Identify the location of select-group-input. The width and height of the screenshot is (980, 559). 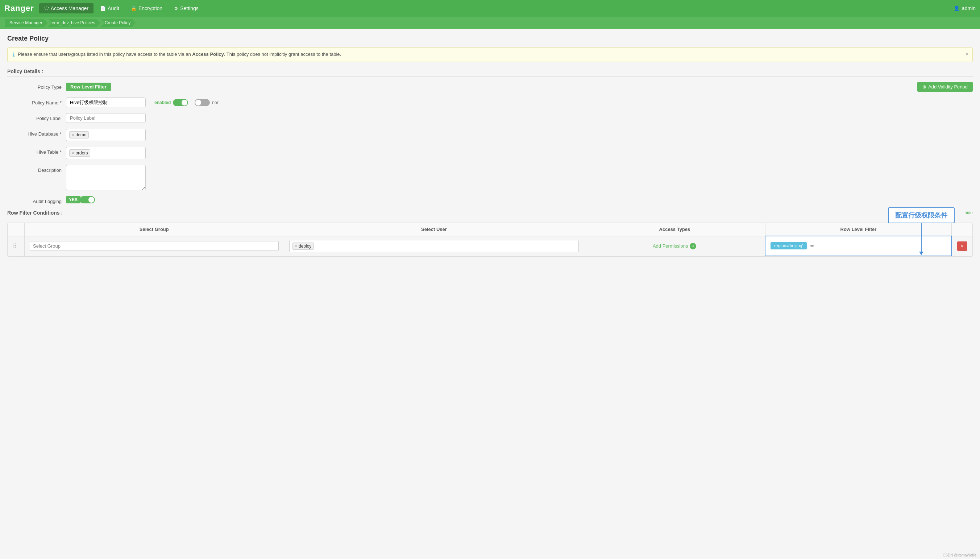
(154, 246).